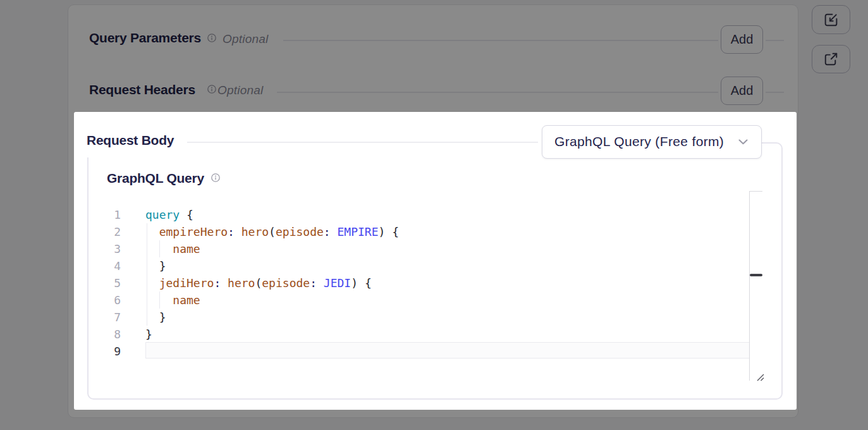 The image size is (868, 430). What do you see at coordinates (761, 378) in the screenshot?
I see `resize-grip-icon` at bounding box center [761, 378].